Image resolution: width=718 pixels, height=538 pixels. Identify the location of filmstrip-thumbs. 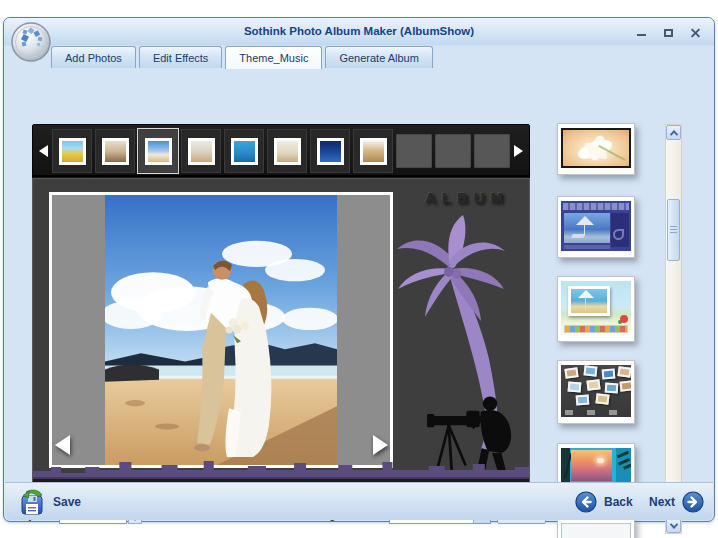
(281, 151).